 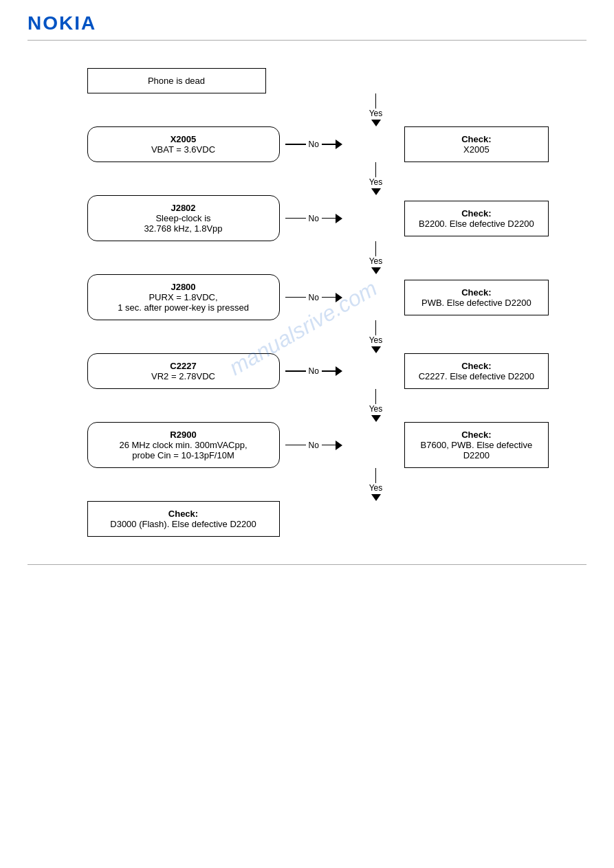 I want to click on end-bold: Check:, so click(x=183, y=514).